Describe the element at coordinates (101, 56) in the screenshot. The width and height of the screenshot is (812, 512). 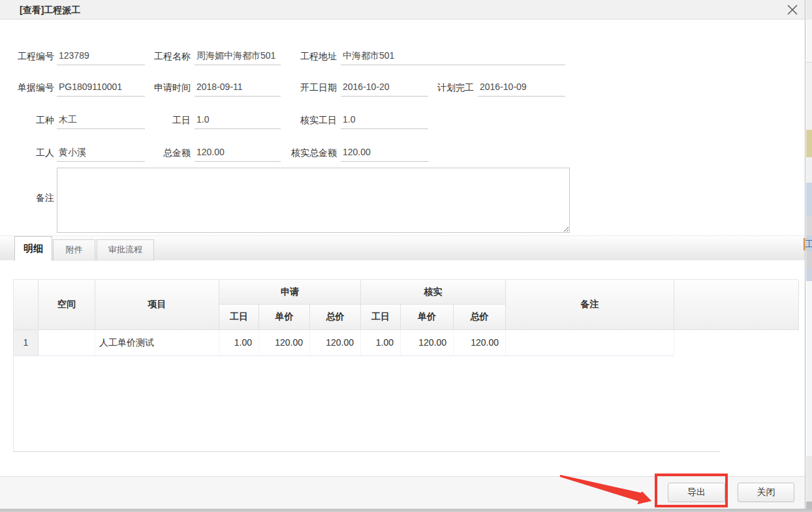
I see `project-code-field: 123789` at that location.